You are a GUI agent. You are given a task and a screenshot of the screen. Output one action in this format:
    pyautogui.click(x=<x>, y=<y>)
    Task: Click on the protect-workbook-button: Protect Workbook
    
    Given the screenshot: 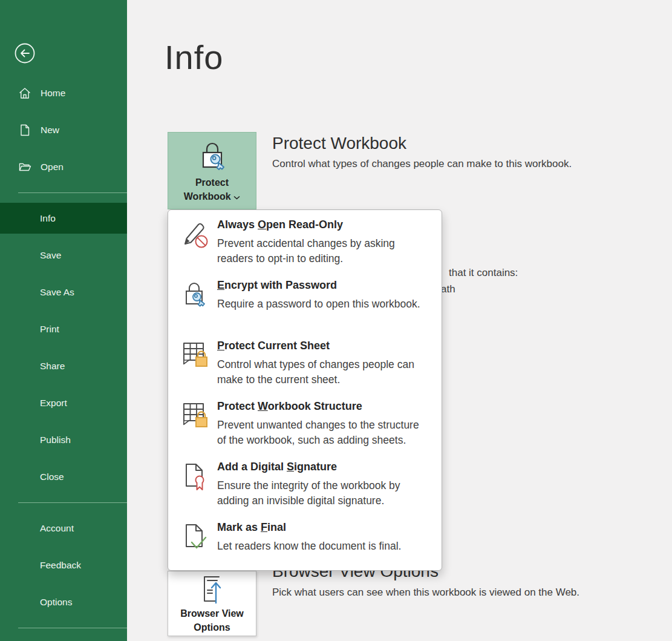 What is the action you would take?
    pyautogui.click(x=212, y=171)
    